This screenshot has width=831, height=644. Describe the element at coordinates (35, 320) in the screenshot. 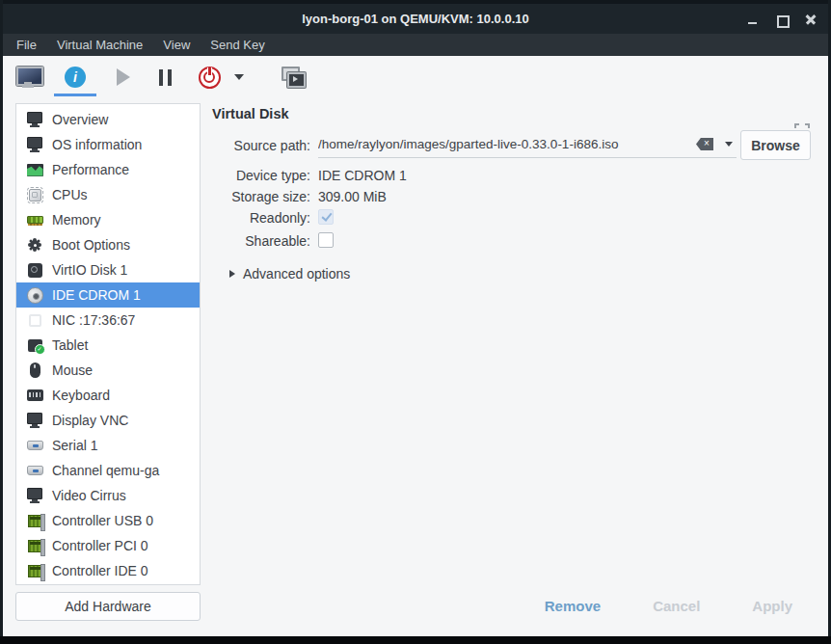

I see `nic-icon` at that location.